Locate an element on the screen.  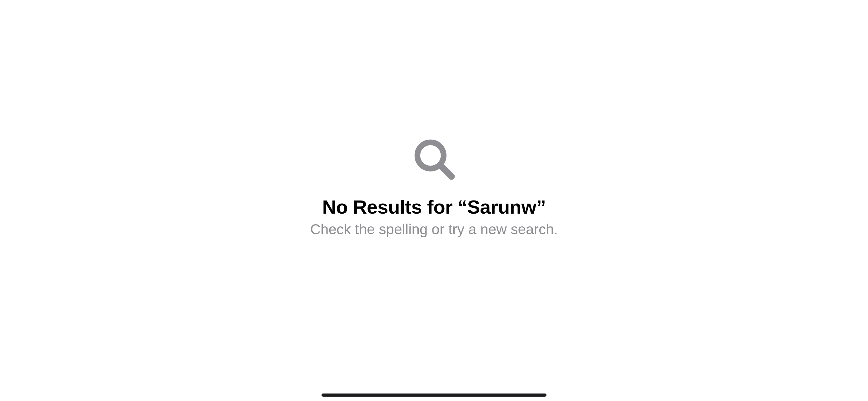
search-icon is located at coordinates (434, 159).